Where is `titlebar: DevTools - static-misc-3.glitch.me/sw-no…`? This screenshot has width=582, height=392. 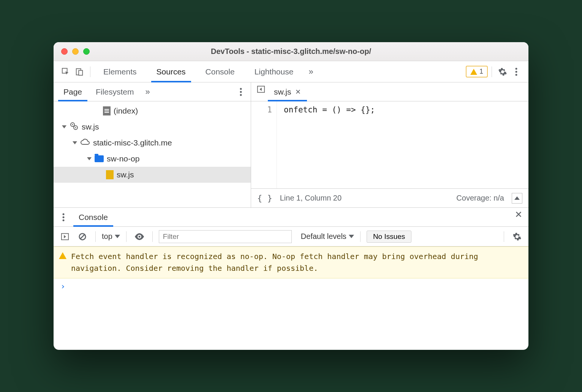
titlebar: DevTools - static-misc-3.glitch.me/sw-no… is located at coordinates (291, 52).